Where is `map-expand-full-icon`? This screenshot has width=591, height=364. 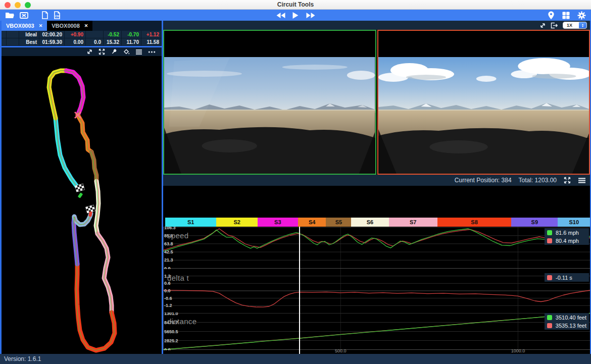 map-expand-full-icon is located at coordinates (102, 51).